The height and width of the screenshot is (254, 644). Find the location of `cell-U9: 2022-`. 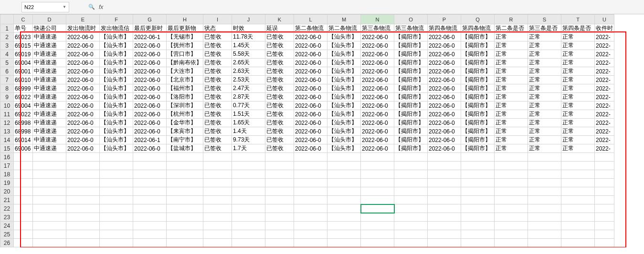

cell-U9: 2022- is located at coordinates (604, 97).